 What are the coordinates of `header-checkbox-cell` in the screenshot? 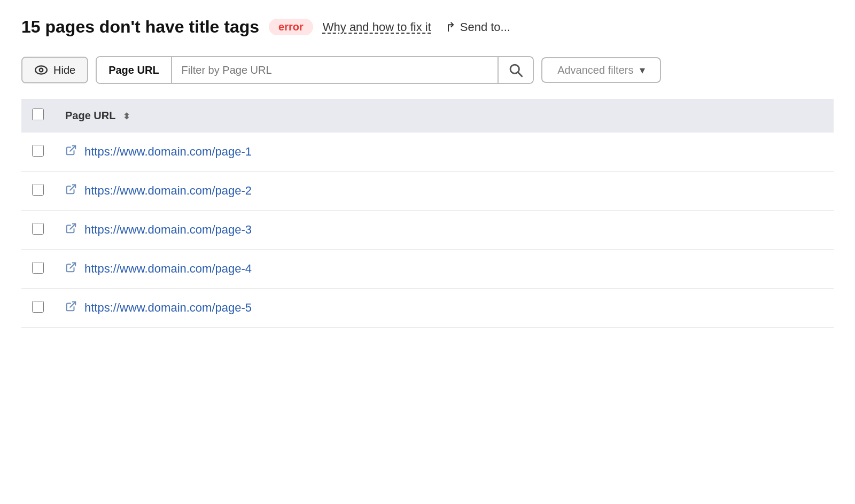 It's located at (38, 115).